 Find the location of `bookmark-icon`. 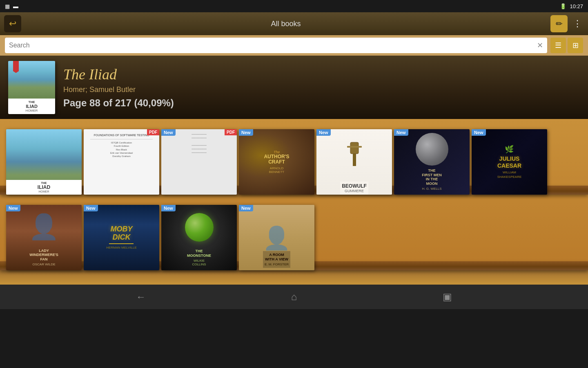

bookmark-icon is located at coordinates (16, 67).